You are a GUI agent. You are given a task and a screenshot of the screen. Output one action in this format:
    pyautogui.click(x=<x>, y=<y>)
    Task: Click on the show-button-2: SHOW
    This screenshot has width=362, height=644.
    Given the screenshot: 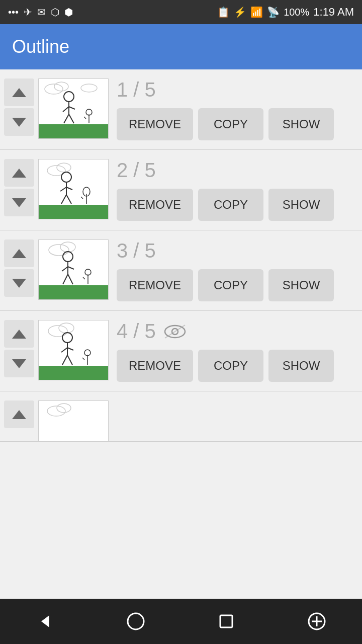 What is the action you would take?
    pyautogui.click(x=301, y=205)
    